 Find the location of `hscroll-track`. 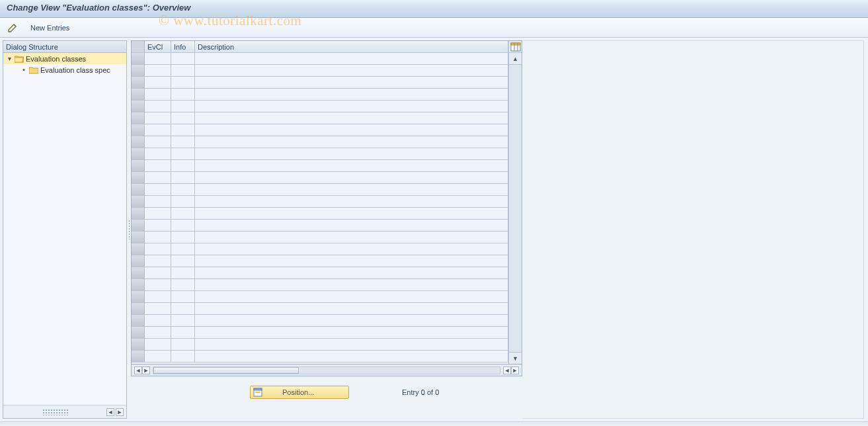

hscroll-track is located at coordinates (327, 370).